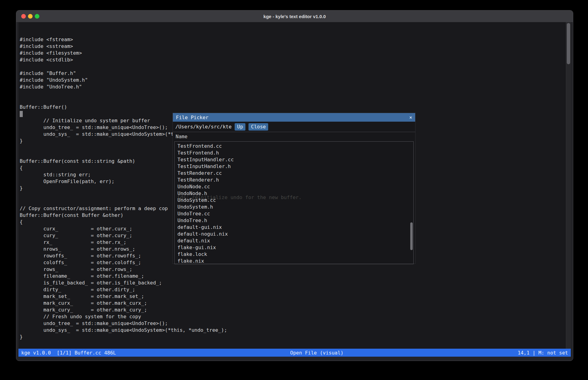 Image resolution: width=588 pixels, height=380 pixels. I want to click on code-line: #include "UndoTree.h", so click(292, 87).